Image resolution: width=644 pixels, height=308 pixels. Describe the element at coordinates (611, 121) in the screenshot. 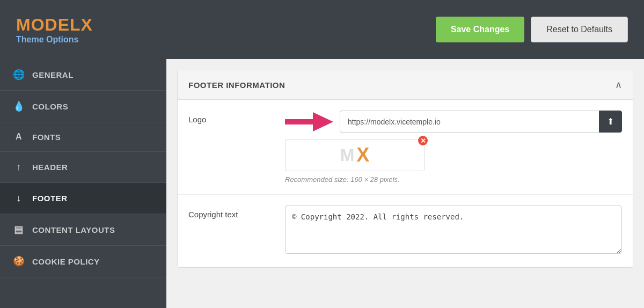

I see `upload-icon: ⬆` at that location.